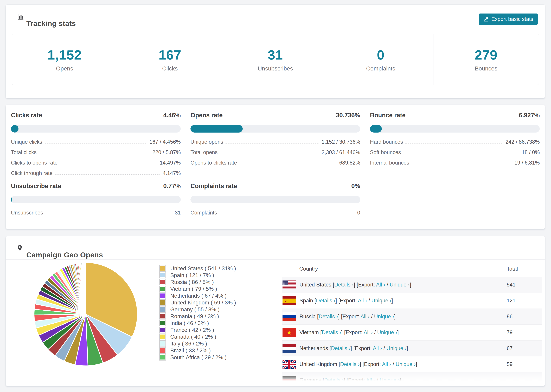 Image resolution: width=551 pixels, height=392 pixels. Describe the element at coordinates (275, 152) in the screenshot. I see `opens-rate-rows: Unique opens1,152 / 30.736%Total opens2,…` at that location.